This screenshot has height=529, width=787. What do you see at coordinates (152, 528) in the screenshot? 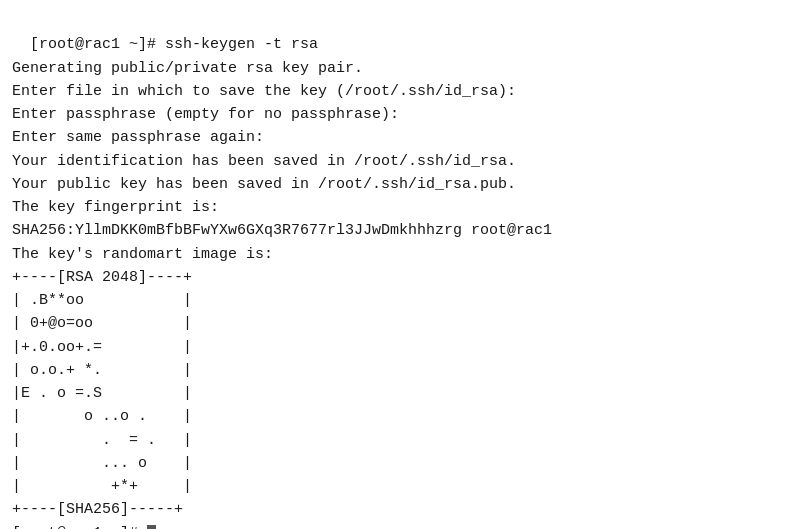
I see `cursor` at bounding box center [152, 528].